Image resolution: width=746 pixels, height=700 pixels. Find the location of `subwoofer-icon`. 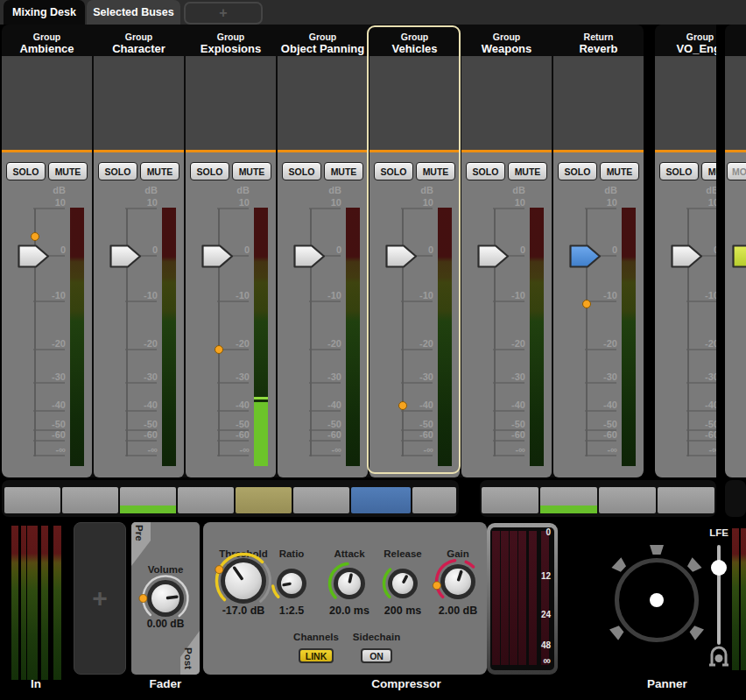

subwoofer-icon is located at coordinates (719, 655).